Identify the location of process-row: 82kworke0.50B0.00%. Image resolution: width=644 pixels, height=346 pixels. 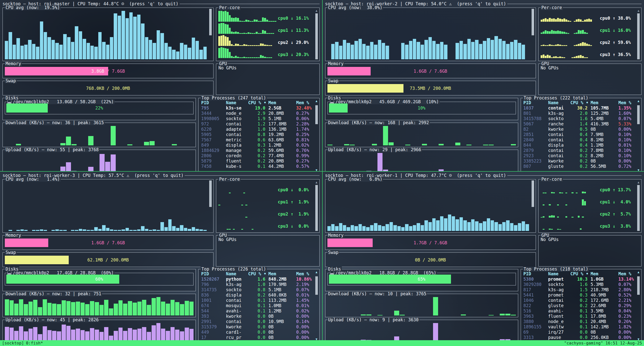
(579, 129).